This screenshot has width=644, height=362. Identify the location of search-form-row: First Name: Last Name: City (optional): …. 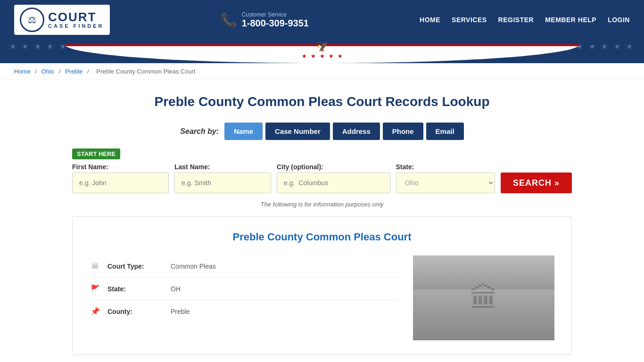
(322, 178).